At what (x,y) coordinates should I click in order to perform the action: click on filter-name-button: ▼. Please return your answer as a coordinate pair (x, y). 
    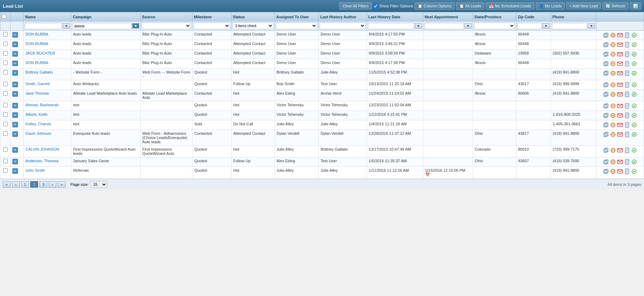
    Looking at the image, I should click on (66, 26).